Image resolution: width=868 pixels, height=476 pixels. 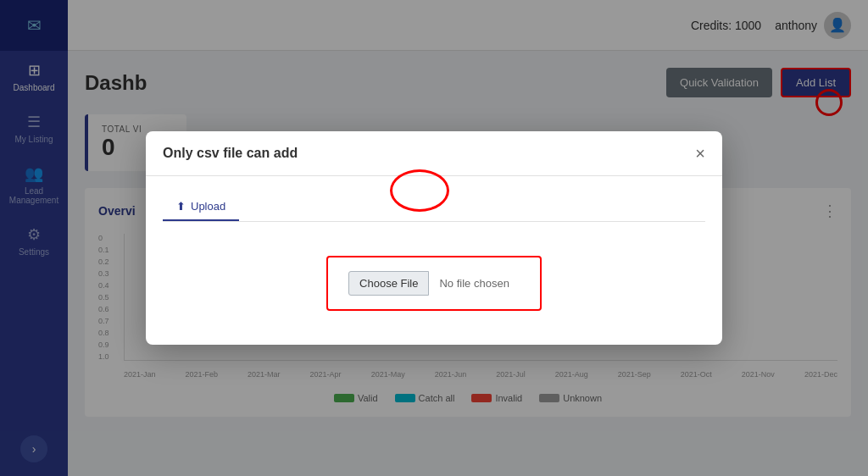 I want to click on modal-title: Only csv file can add, so click(x=231, y=153).